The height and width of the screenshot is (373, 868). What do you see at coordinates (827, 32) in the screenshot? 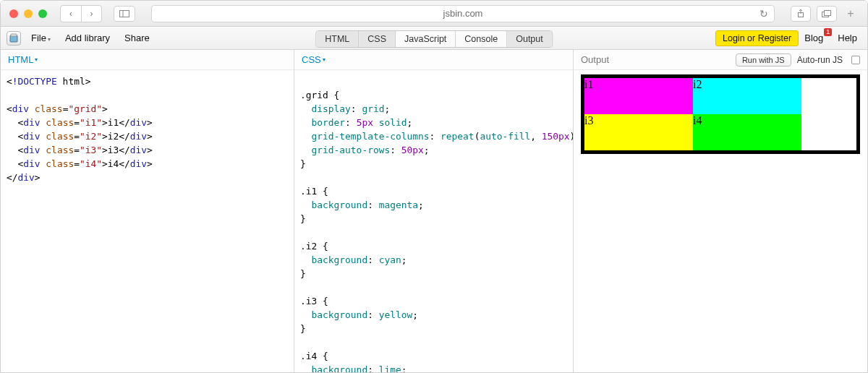
I see `blog-badge: 1` at bounding box center [827, 32].